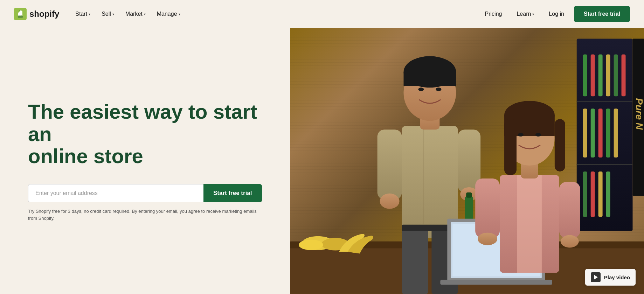 The height and width of the screenshot is (294, 644). Describe the element at coordinates (145, 14) in the screenshot. I see `nav-market-chevron: ▾` at that location.